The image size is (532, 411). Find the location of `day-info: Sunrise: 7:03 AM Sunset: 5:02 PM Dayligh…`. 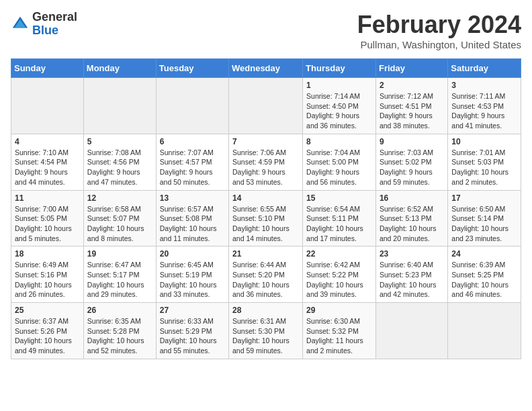

day-info: Sunrise: 7:03 AM Sunset: 5:02 PM Dayligh… is located at coordinates (412, 168).